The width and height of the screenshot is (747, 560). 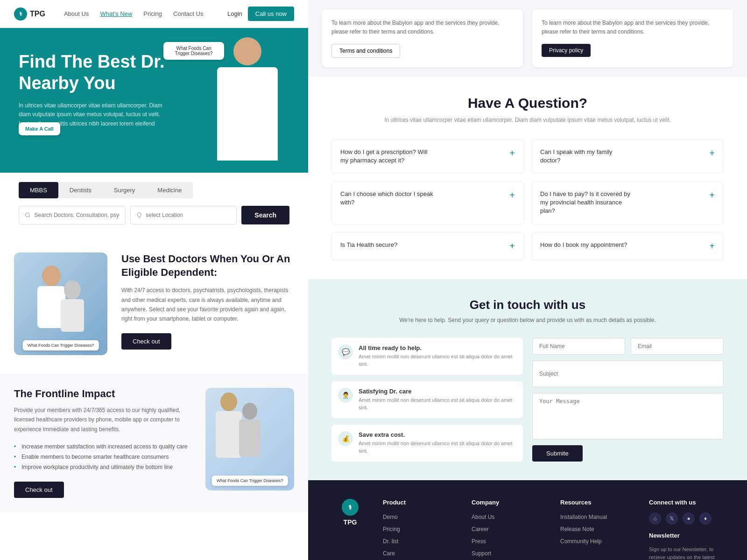 I want to click on faq-plus-icon-5: +, so click(x=512, y=246).